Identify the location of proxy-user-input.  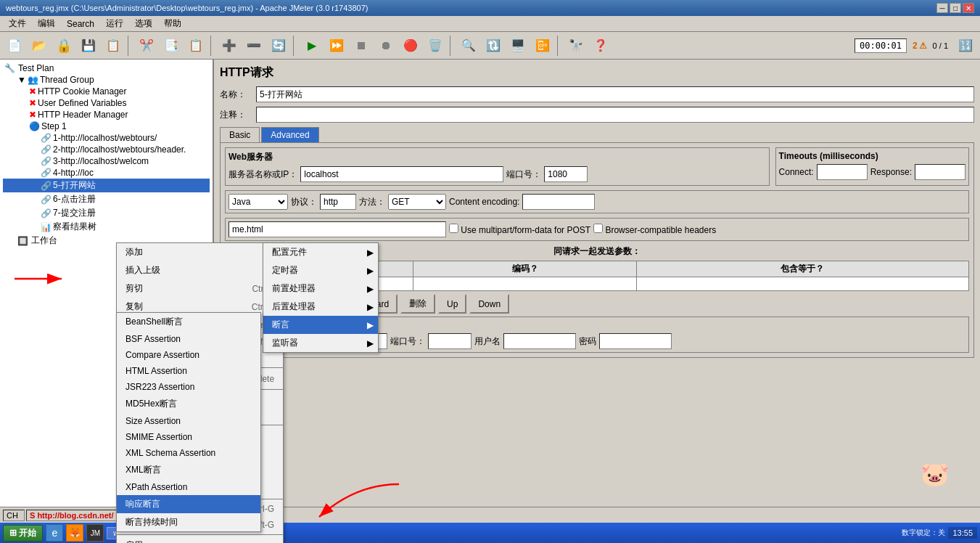
(540, 341).